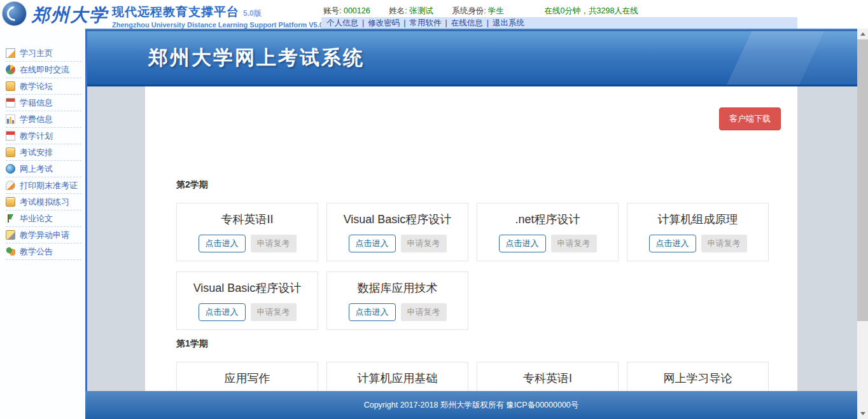 The height and width of the screenshot is (419, 868). What do you see at coordinates (70, 15) in the screenshot?
I see `university-name: 郑州大学` at bounding box center [70, 15].